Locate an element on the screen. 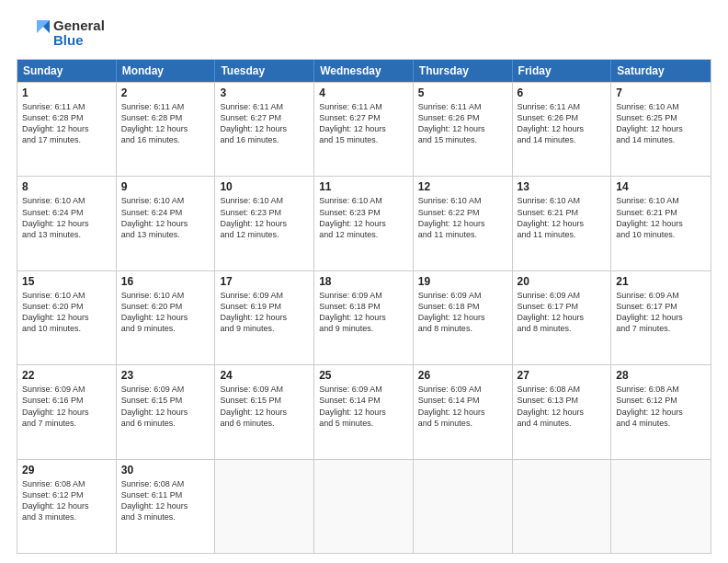 The width and height of the screenshot is (728, 563). cell-info: Sunrise: 6:10 AM Sunset: 6:20 PM Dayligh… is located at coordinates (66, 313).